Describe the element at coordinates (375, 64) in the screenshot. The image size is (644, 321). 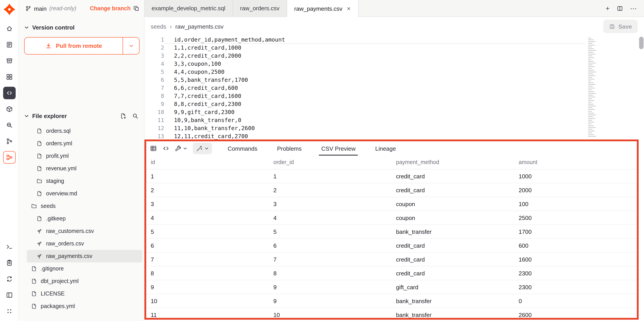
I see `code-text: 3,3,coupon,100` at that location.